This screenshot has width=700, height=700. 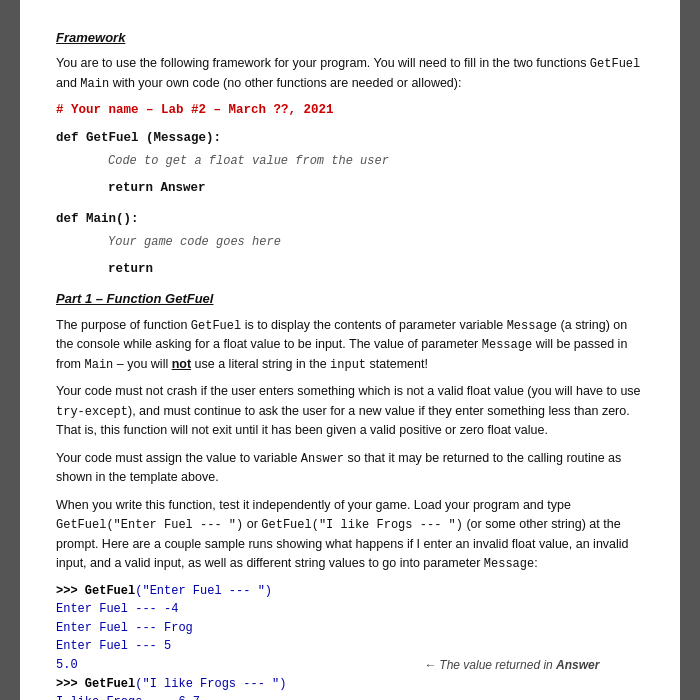 What do you see at coordinates (98, 365) in the screenshot?
I see `p1-main: Main` at bounding box center [98, 365].